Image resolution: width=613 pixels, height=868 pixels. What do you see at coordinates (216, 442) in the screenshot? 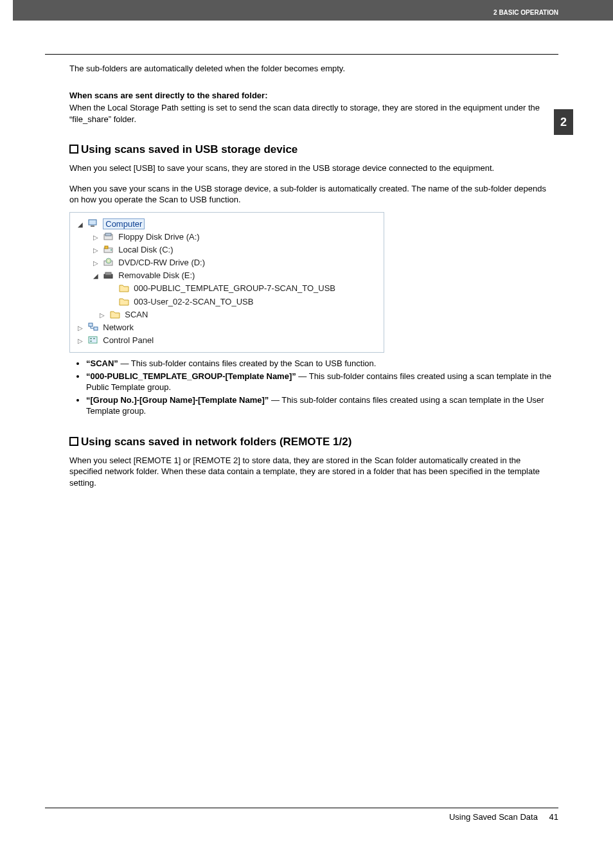
I see `network-heading-text: Using scans saved in network folders (RE…` at bounding box center [216, 442].